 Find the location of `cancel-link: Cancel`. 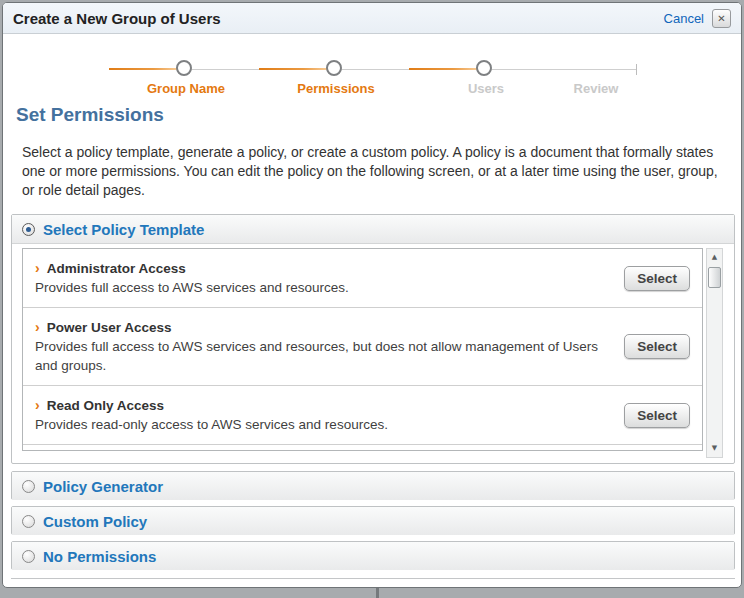

cancel-link: Cancel is located at coordinates (684, 18).